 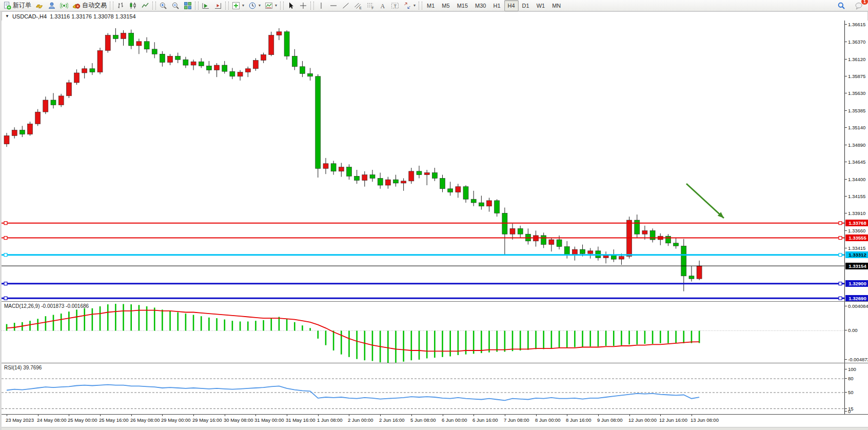 I want to click on rsi-tick: 0, so click(x=857, y=411).